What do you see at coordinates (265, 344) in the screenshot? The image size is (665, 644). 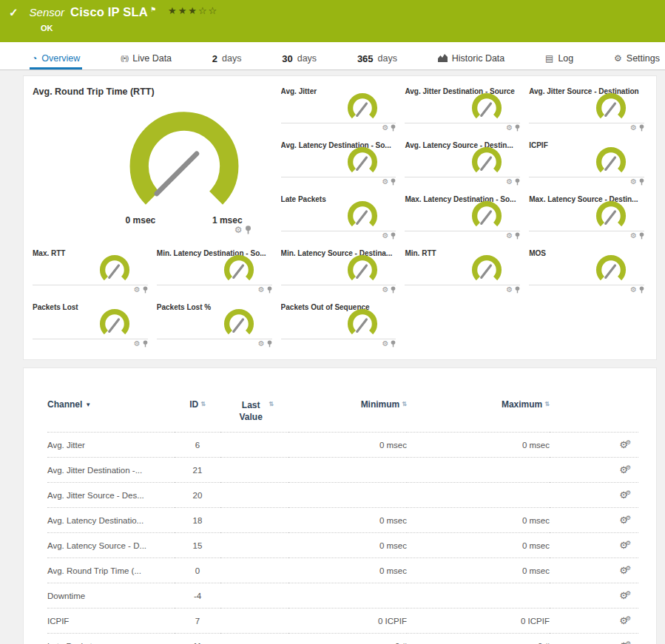 I see `gauge-actions: ⚙` at bounding box center [265, 344].